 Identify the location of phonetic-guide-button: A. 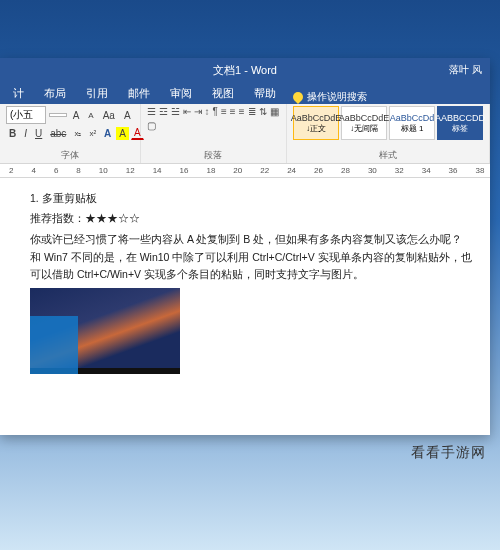
(128, 116).